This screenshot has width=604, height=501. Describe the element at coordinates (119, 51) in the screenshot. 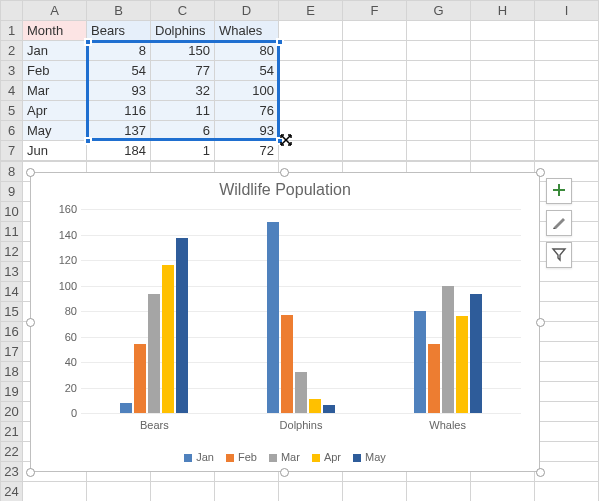

I see `cell-B2: 8` at that location.